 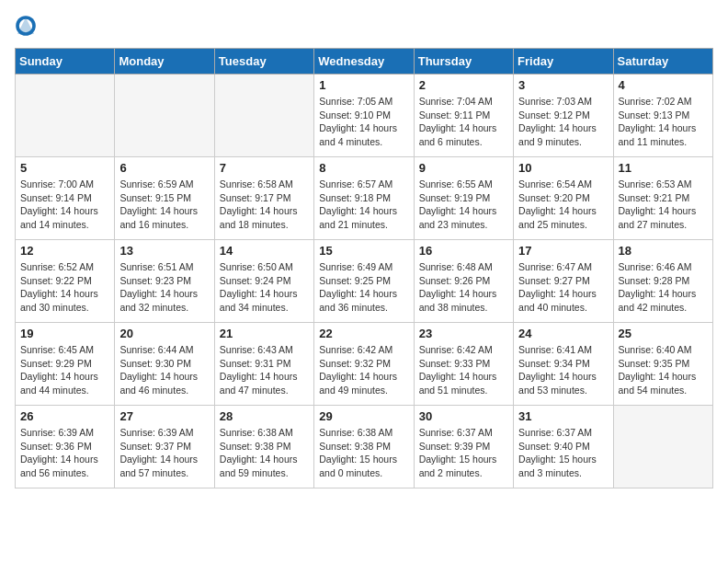 I want to click on day-info: Sunrise: 6:50 AM Sunset: 9:24 PM Dayligh…, so click(x=265, y=287).